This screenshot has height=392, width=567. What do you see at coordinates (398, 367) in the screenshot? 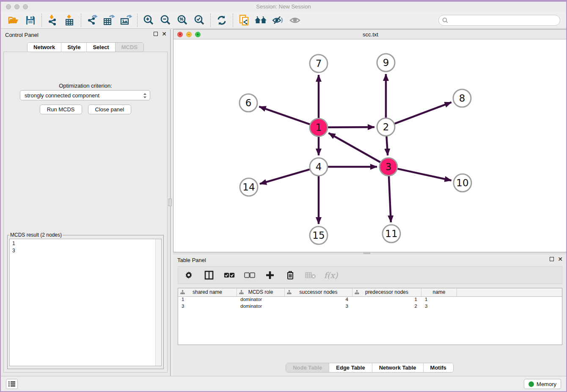
I see `tab-network-table: Network Table` at bounding box center [398, 367].